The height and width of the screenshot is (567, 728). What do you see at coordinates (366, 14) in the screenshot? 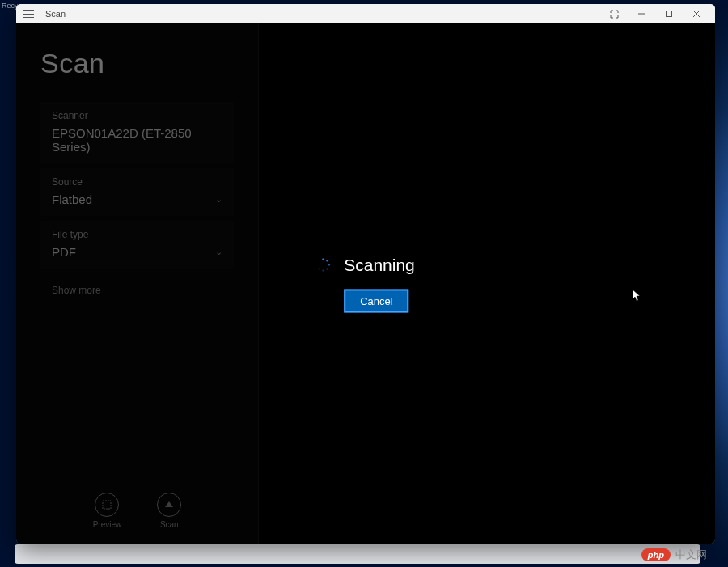
I see `titlebar: Scan` at bounding box center [366, 14].